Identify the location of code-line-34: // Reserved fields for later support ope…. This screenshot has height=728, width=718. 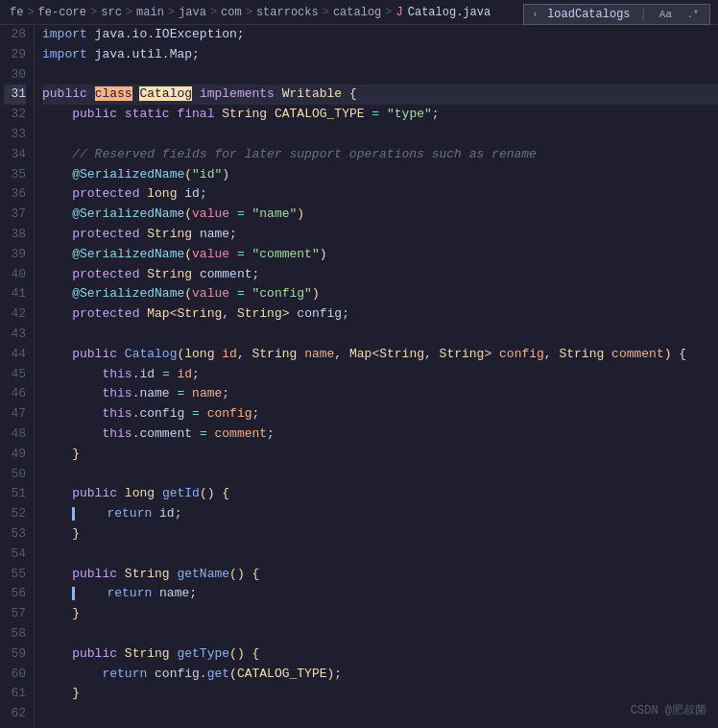
(380, 156).